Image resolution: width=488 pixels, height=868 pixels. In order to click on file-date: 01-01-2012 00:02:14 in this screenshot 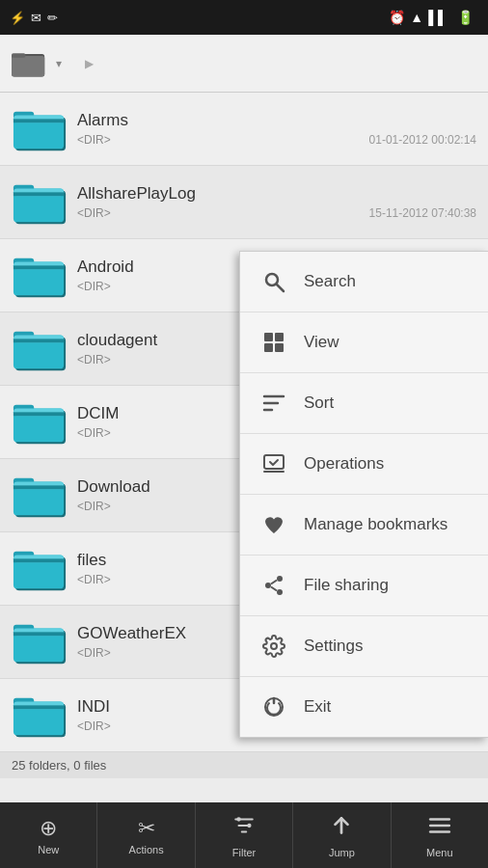, I will do `click(422, 140)`.